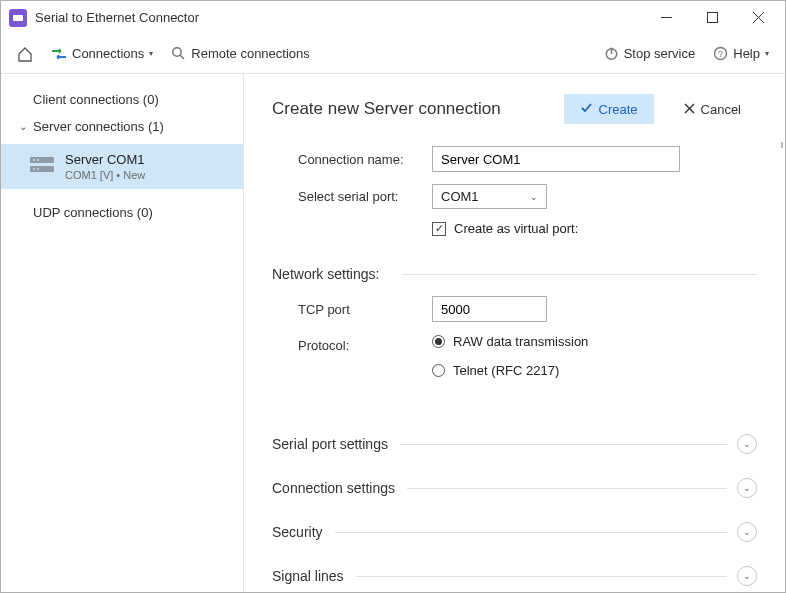 This screenshot has height=593, width=786. I want to click on accordion-label: Signal lines, so click(308, 576).